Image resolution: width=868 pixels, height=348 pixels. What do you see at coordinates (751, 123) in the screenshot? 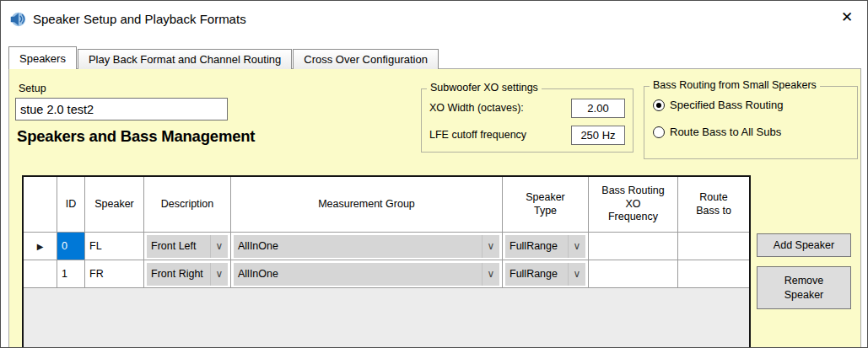
I see `bass-routing-groupbox: Bass Routing from Small Speakers Specifi…` at bounding box center [751, 123].